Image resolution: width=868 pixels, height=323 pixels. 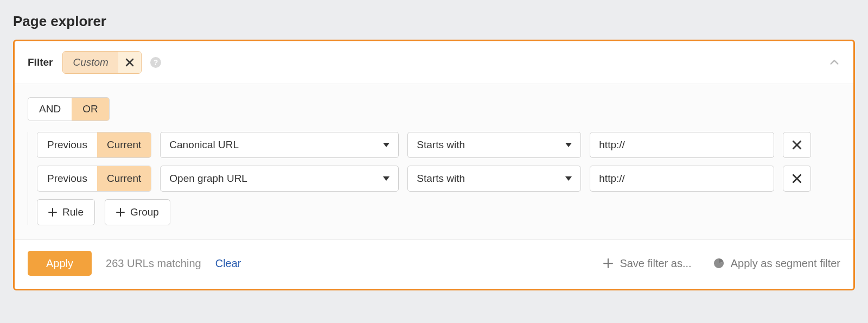 I want to click on add-group-label: Group, so click(x=144, y=212).